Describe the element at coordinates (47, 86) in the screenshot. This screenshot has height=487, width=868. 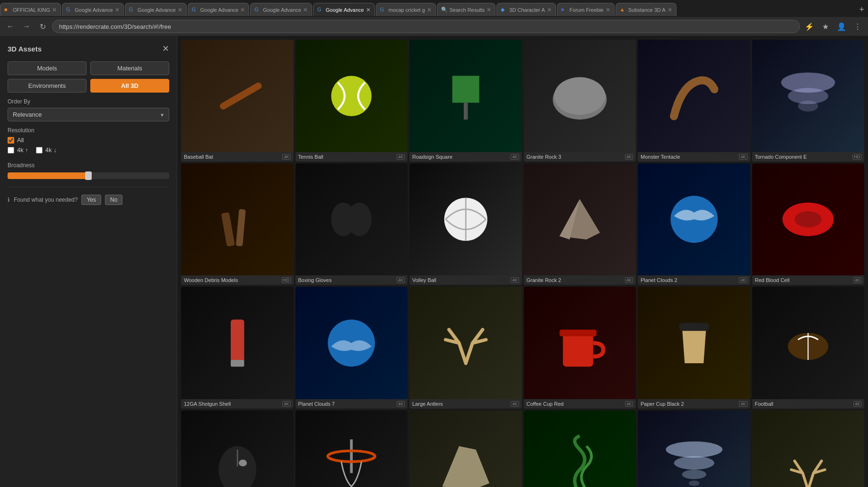
I see `environments-button: Environments` at that location.